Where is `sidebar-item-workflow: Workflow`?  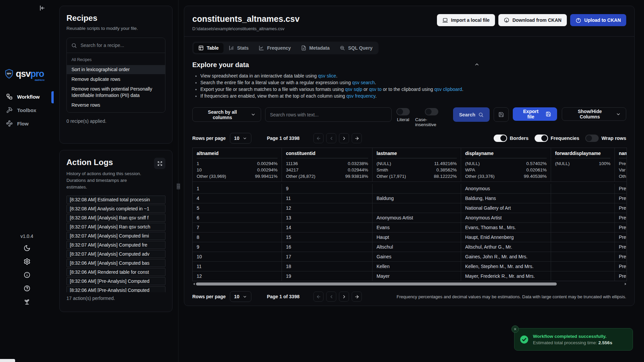
sidebar-item-workflow: Workflow is located at coordinates (27, 97).